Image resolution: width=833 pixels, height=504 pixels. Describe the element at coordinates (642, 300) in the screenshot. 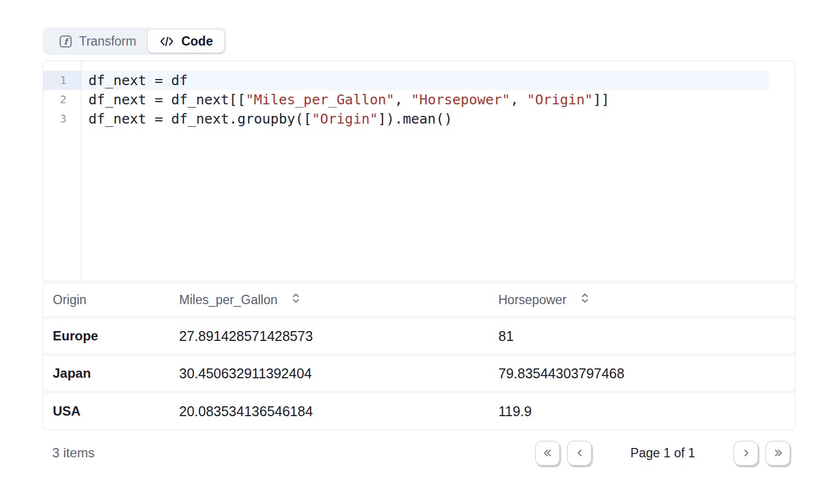

I see `column-header: Horsepower` at that location.